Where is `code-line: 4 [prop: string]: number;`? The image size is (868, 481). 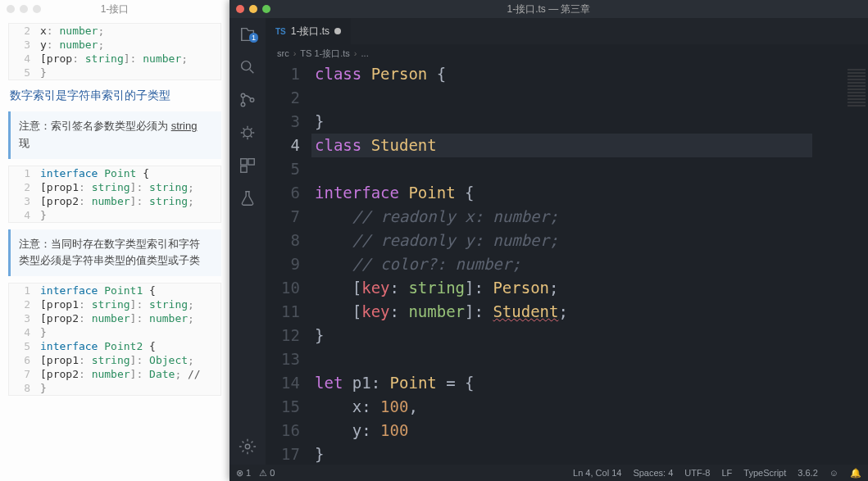
code-line: 4 [prop: string]: number; is located at coordinates (115, 59).